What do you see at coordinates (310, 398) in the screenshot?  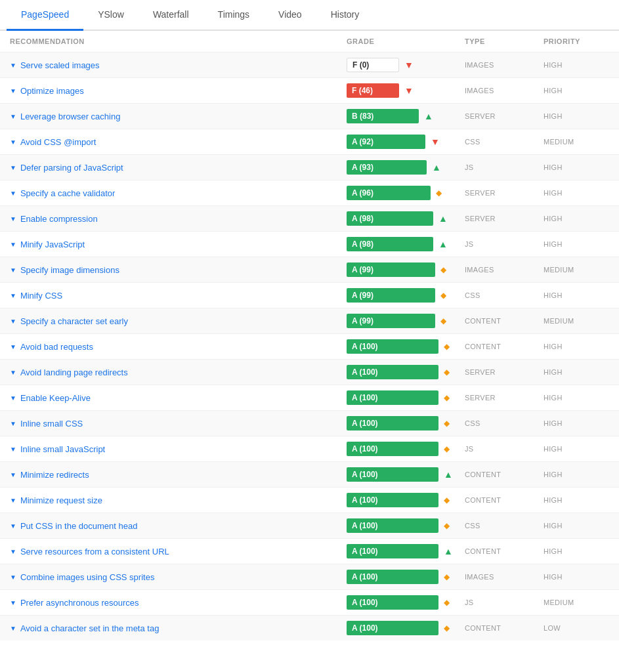 I see `table-row: ▼ Enable Keep-Alive A (100) ◆ SERVER HIG…` at bounding box center [310, 398].